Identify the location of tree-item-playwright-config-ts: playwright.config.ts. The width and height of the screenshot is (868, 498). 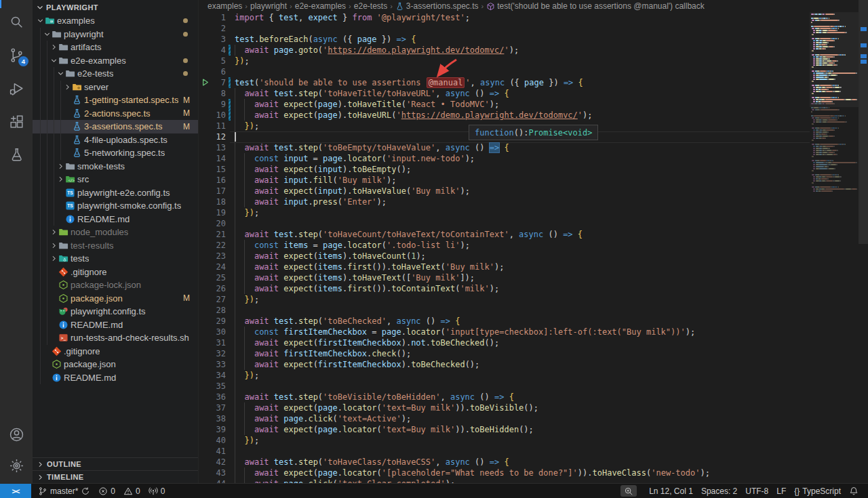
(115, 312).